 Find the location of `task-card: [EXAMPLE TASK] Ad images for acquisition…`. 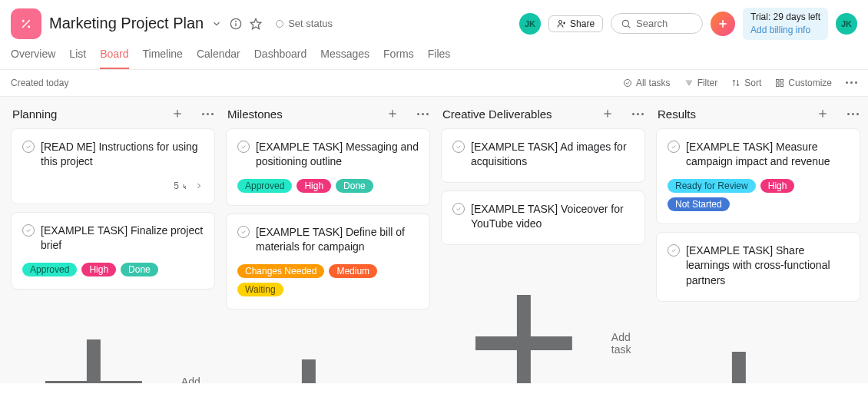

task-card: [EXAMPLE TASK] Ad images for acquisition… is located at coordinates (543, 155).